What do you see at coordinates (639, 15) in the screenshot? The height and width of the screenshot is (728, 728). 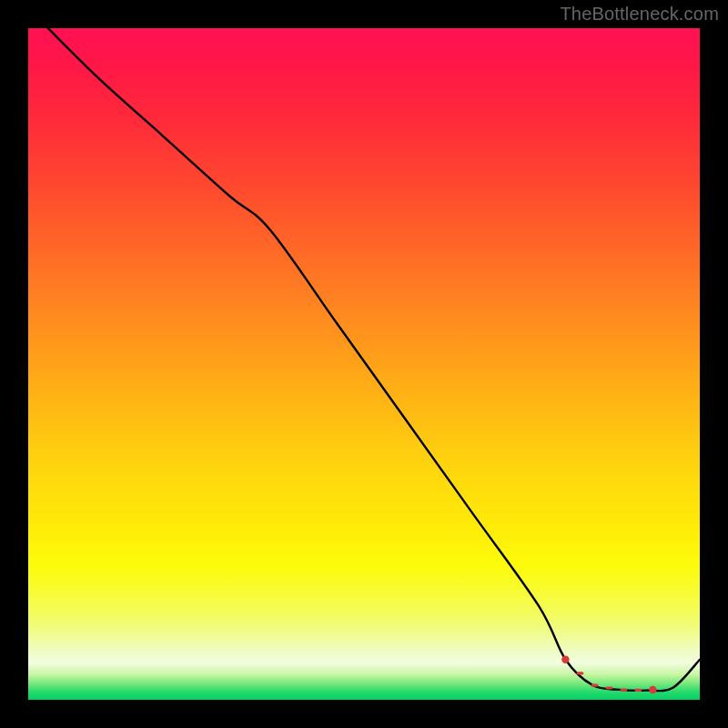 I see `watermark-text: TheBottleneck.com` at bounding box center [639, 15].